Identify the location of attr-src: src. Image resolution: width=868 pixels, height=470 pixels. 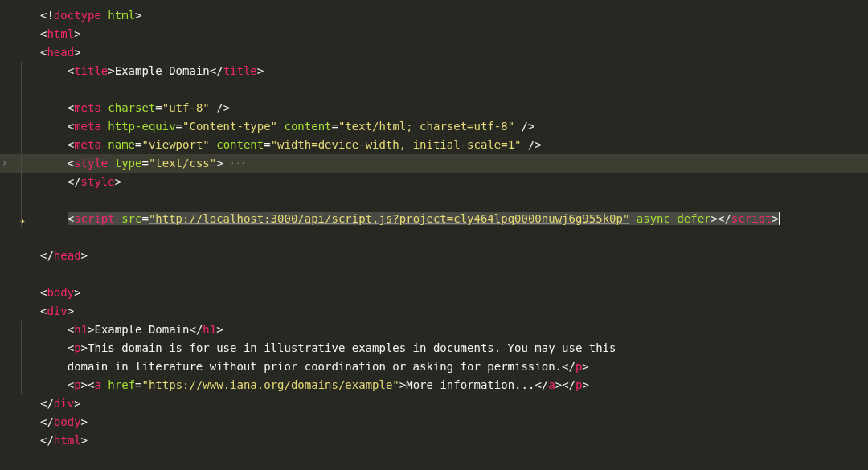
(132, 219).